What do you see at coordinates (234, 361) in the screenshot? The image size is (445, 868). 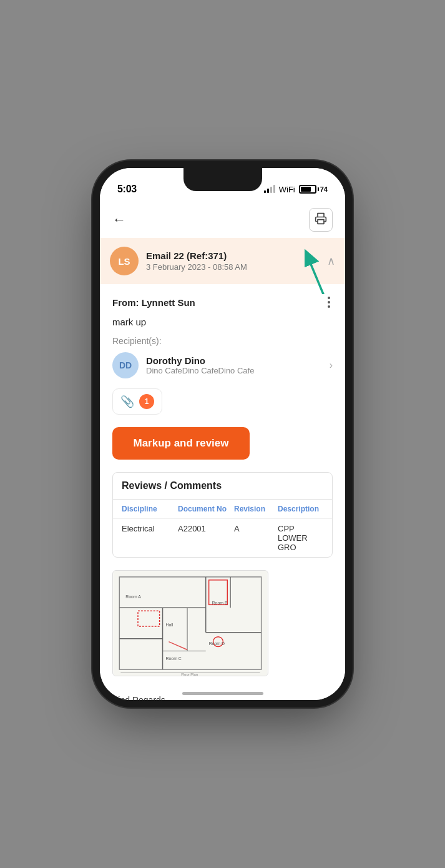 I see `recipient-name: Dorothy Dino` at bounding box center [234, 361].